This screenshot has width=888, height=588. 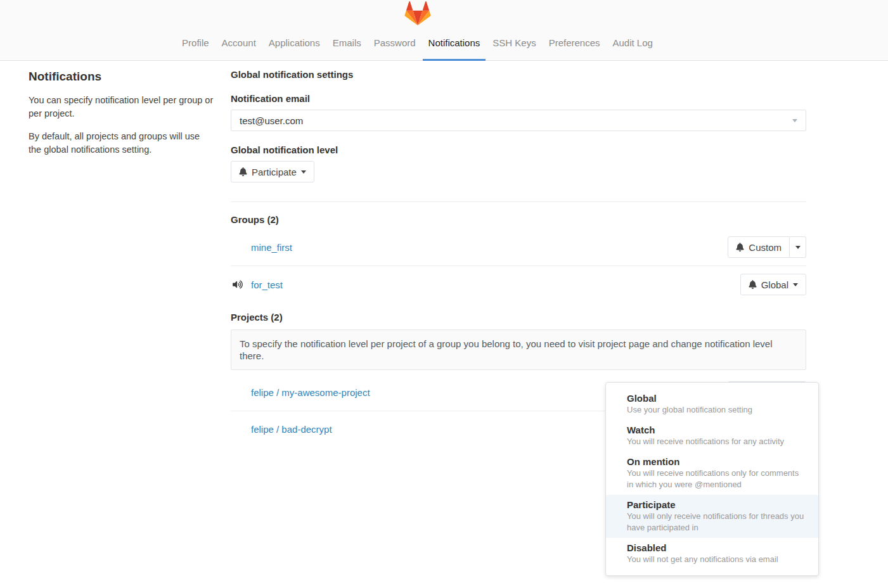 I want to click on dropdown-item-desc: You will only receive notifications for …, so click(x=716, y=522).